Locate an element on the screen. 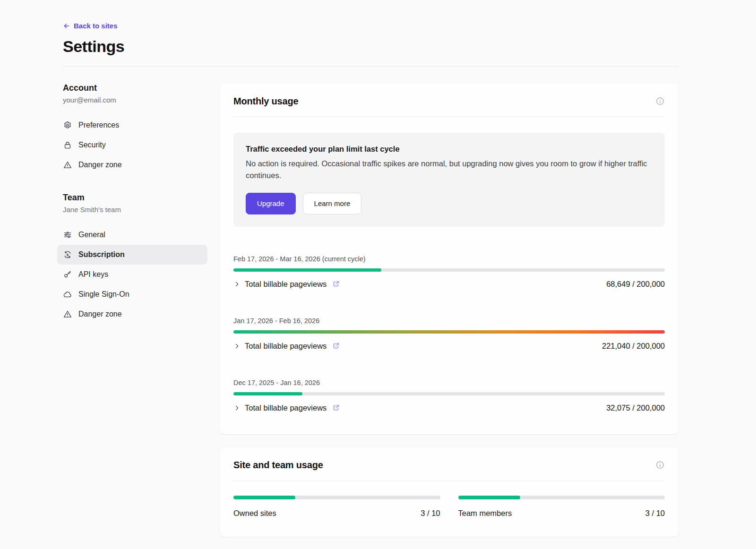 The image size is (756, 549). usage-progress-fill-over-limit is located at coordinates (449, 332).